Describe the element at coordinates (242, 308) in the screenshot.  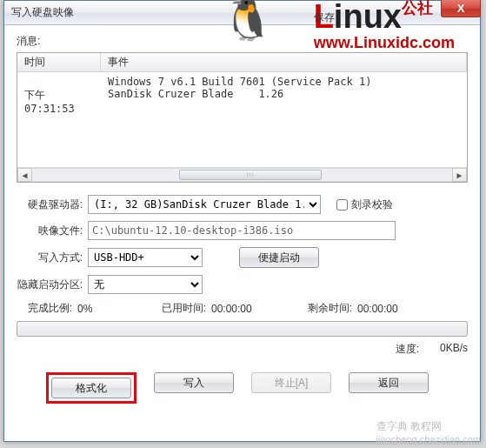
I see `progress-stats: 完成比例: 0% 已用时间: 00:00:00 剩余时间: 00:00:00` at that location.